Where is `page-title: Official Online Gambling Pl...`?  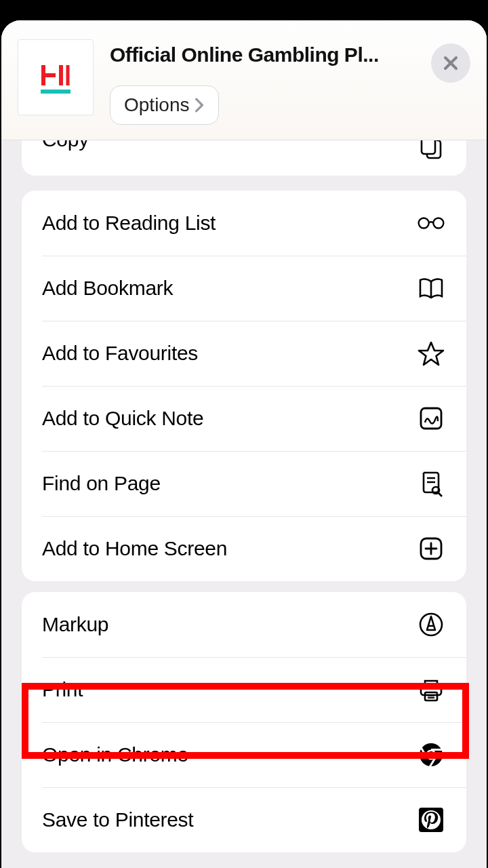 page-title: Official Online Gambling Pl... is located at coordinates (290, 55).